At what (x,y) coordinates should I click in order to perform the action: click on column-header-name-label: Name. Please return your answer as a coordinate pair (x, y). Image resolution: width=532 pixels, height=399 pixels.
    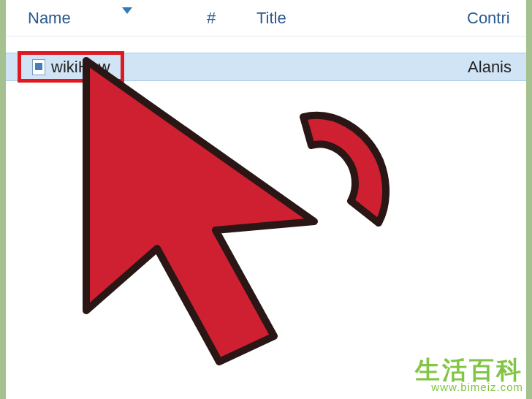
    Looking at the image, I should click on (50, 18).